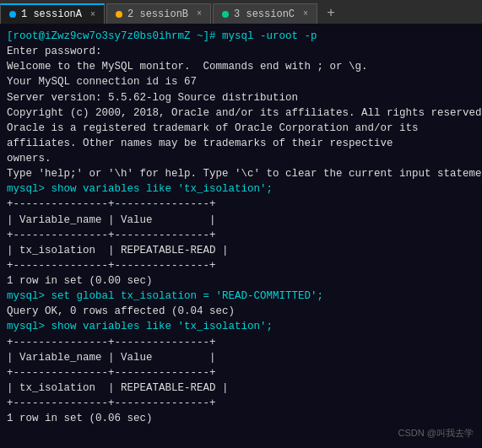  I want to click on terminal-line: owners., so click(241, 159).